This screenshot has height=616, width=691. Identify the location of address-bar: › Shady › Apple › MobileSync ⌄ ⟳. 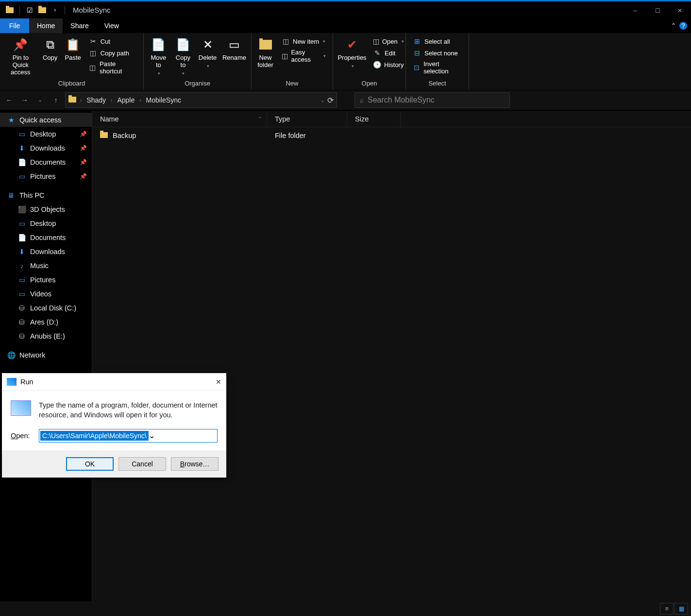
(201, 100).